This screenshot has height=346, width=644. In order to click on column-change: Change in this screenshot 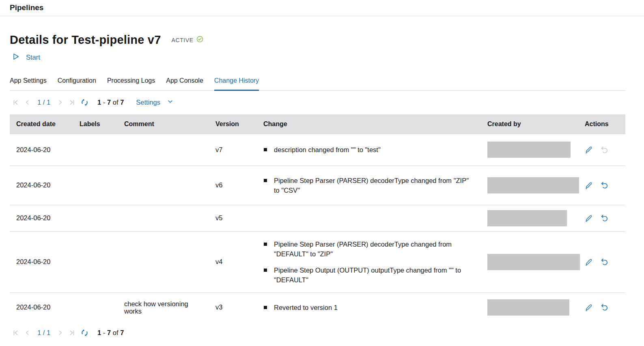, I will do `click(369, 124)`.